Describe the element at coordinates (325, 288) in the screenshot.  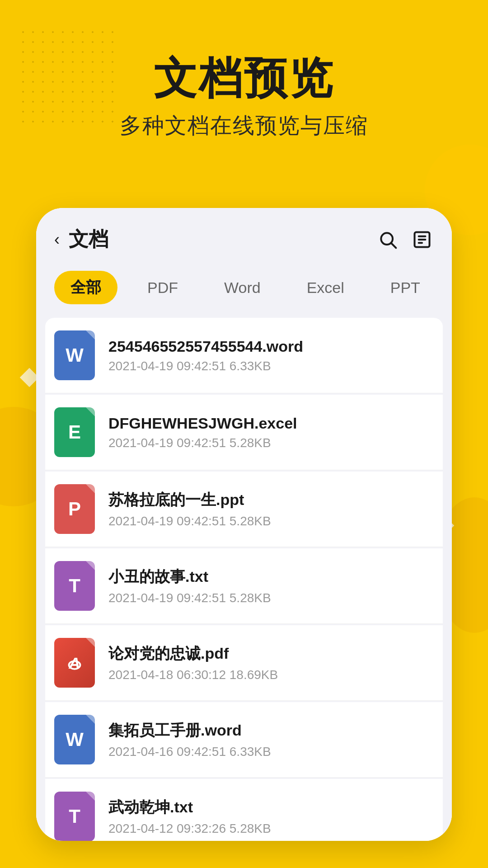
I see `filter-tab-excel: Excel` at that location.